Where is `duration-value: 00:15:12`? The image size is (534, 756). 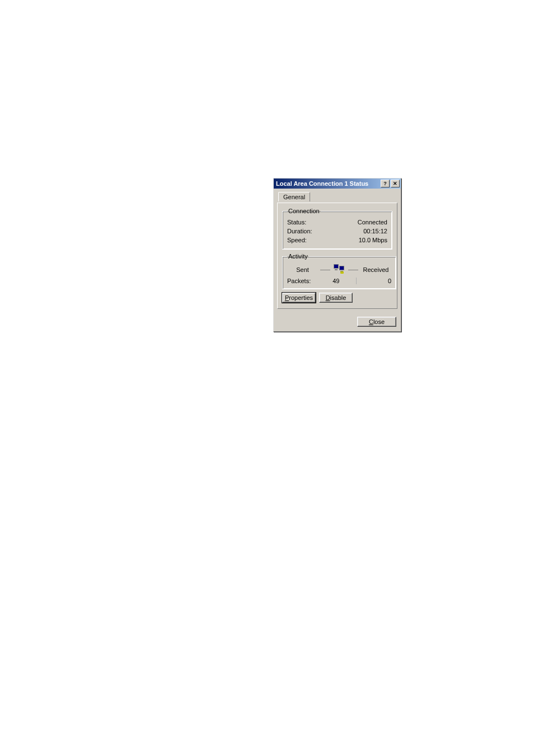
duration-value: 00:15:12 is located at coordinates (375, 231).